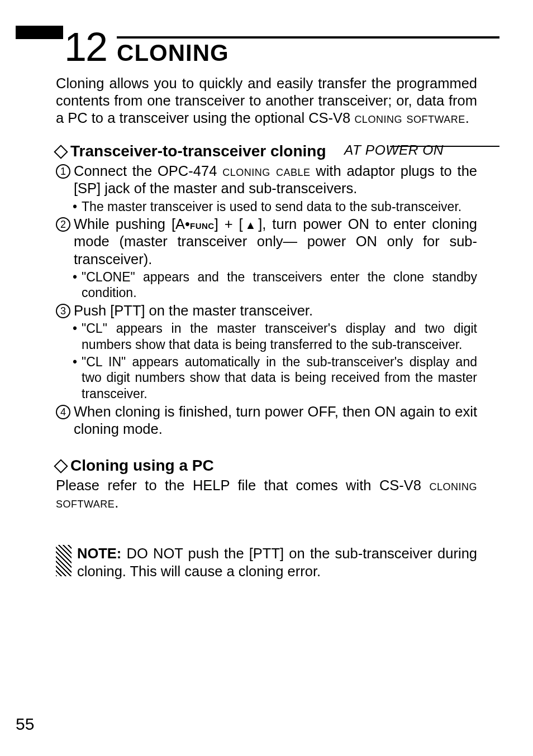  What do you see at coordinates (275, 241) in the screenshot?
I see `step-2-body: While pushing [A•func] + [▲], turn power…` at bounding box center [275, 241].